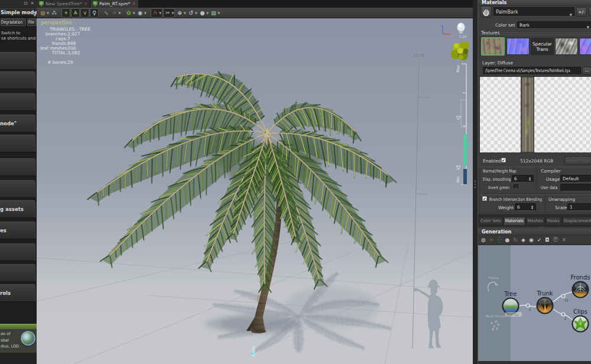 This screenshot has height=364, width=591. I want to click on node-clips, so click(580, 324).